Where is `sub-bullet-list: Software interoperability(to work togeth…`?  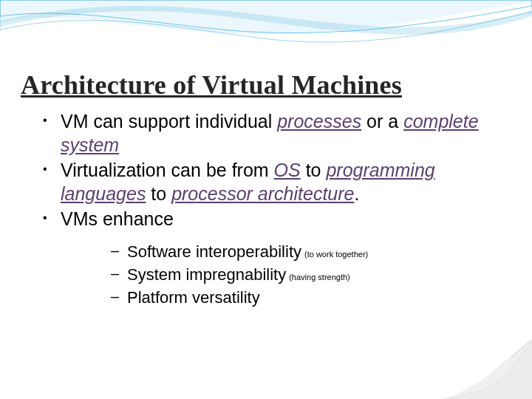
sub-bullet-list: Software interoperability(to work togeth… is located at coordinates (313, 275).